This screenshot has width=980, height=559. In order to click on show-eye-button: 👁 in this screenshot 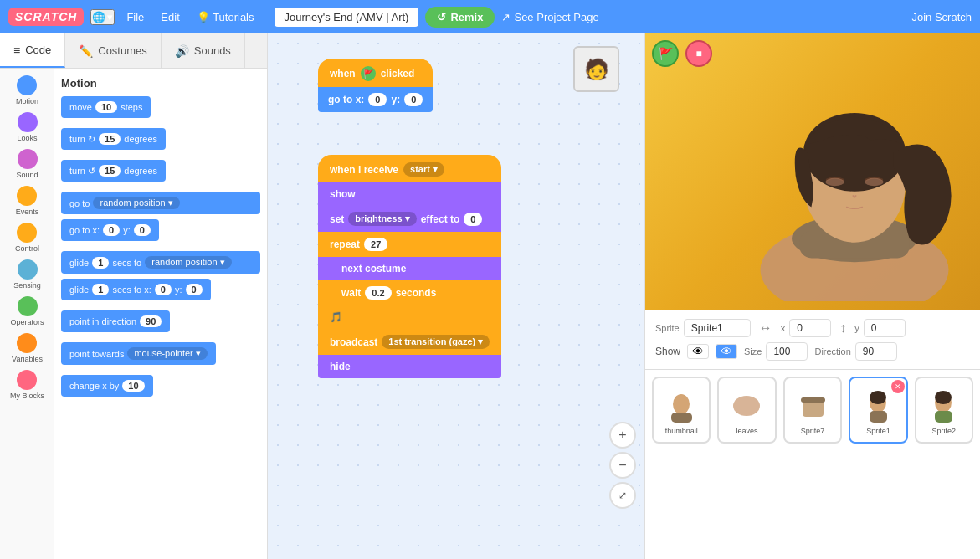, I will do `click(726, 351)`.